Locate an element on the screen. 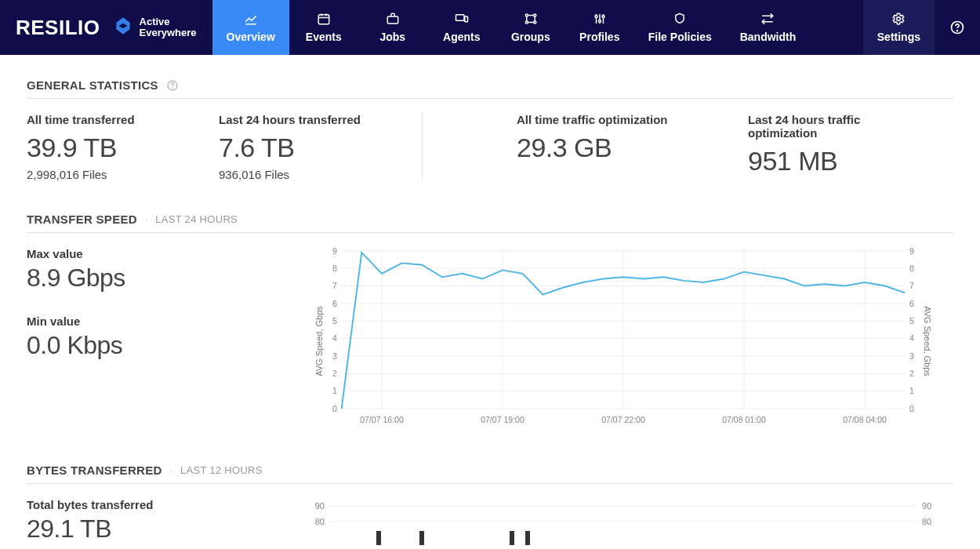  metric-value: 29.1 TB is located at coordinates (148, 529).